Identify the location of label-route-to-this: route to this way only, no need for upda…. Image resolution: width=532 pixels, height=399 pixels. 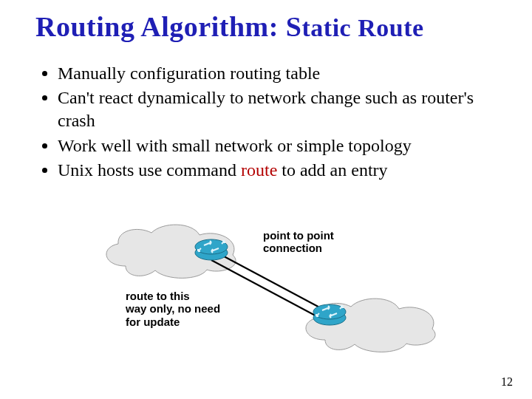
(173, 309).